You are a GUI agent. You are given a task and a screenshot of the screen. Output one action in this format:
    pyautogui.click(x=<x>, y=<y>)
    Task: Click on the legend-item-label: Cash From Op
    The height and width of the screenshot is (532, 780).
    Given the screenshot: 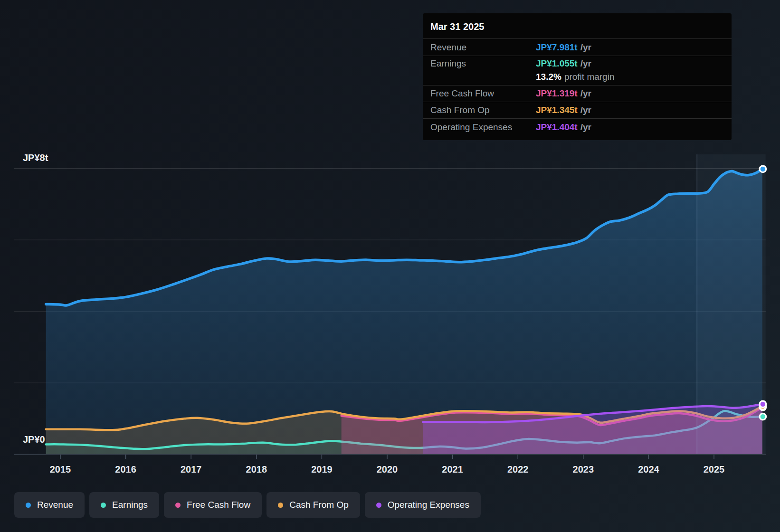 What is the action you would take?
    pyautogui.click(x=319, y=505)
    